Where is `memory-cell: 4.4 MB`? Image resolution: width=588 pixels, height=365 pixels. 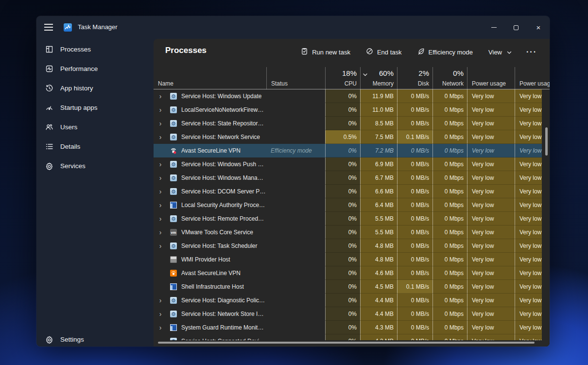
memory-cell: 4.4 MB is located at coordinates (379, 314).